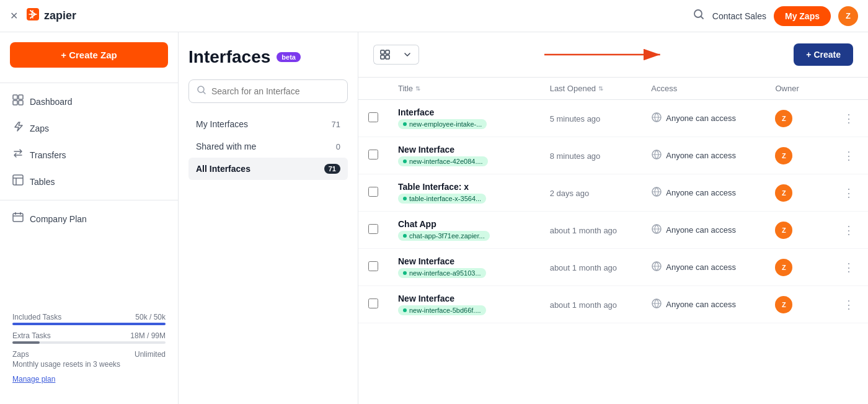 This screenshot has height=404, width=868. Describe the element at coordinates (447, 236) in the screenshot. I see `slug-text: chat-app-3f71ee.zapier...` at that location.